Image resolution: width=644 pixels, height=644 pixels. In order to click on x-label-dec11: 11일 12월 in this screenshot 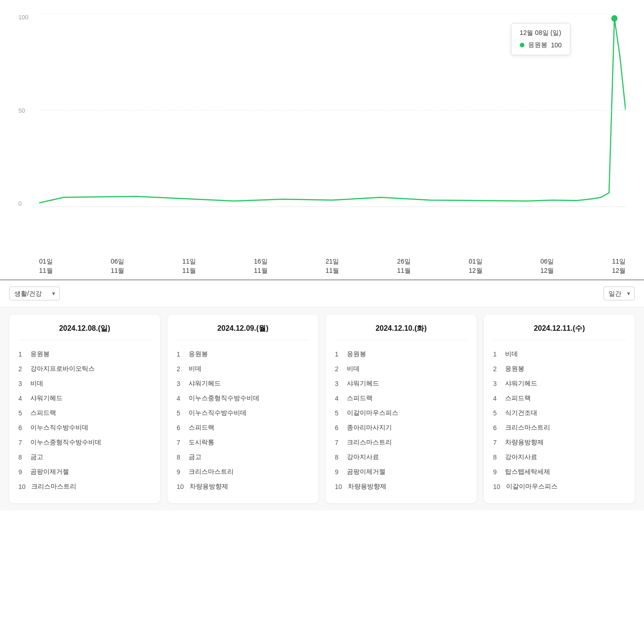, I will do `click(619, 266)`.